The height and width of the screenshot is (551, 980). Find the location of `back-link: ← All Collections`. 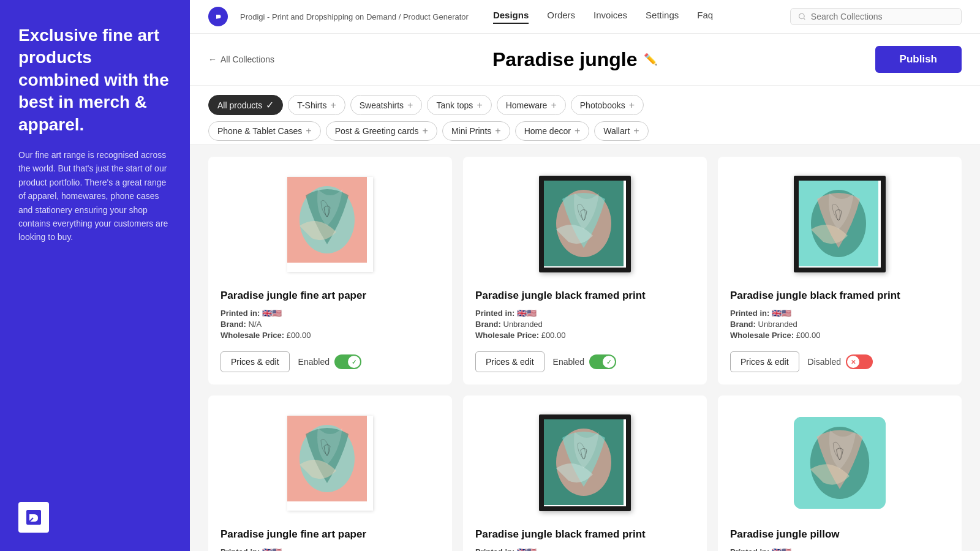

back-link: ← All Collections is located at coordinates (241, 59).